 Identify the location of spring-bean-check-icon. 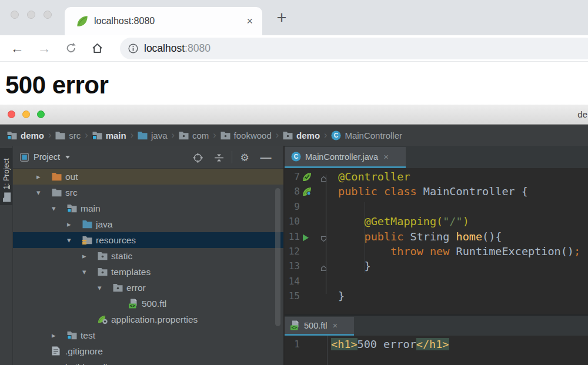
(307, 177).